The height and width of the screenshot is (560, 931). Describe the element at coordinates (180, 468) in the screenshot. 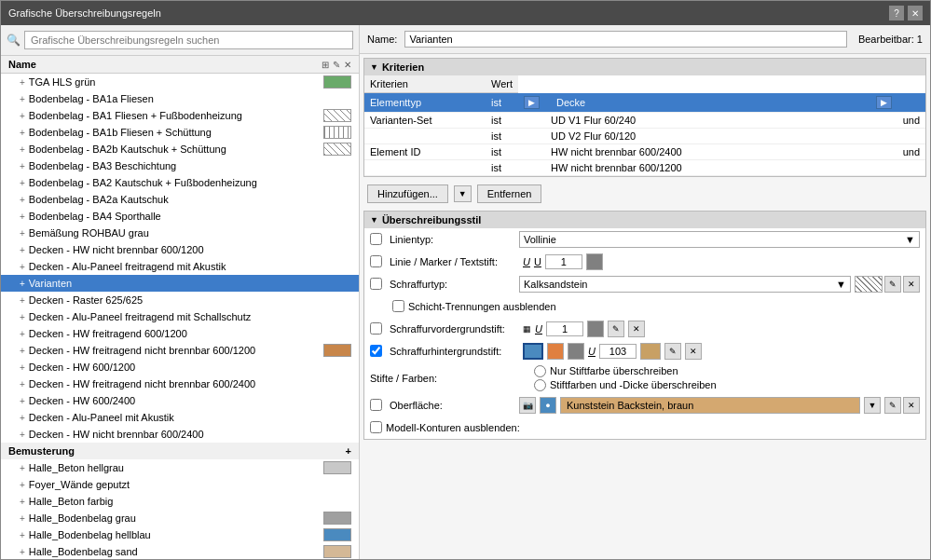

I see `list-item: + Halle_Beton hellgrau` at that location.